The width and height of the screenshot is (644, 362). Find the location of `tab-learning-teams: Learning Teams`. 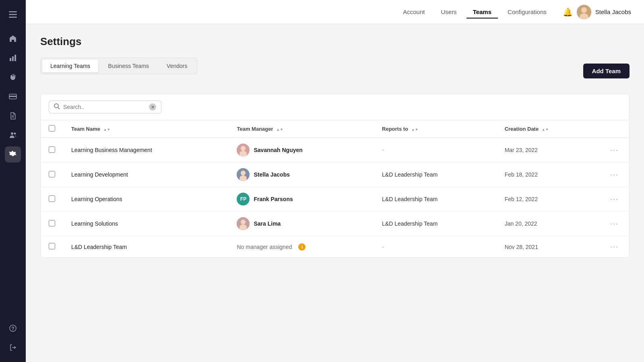

tab-learning-teams: Learning Teams is located at coordinates (70, 66).